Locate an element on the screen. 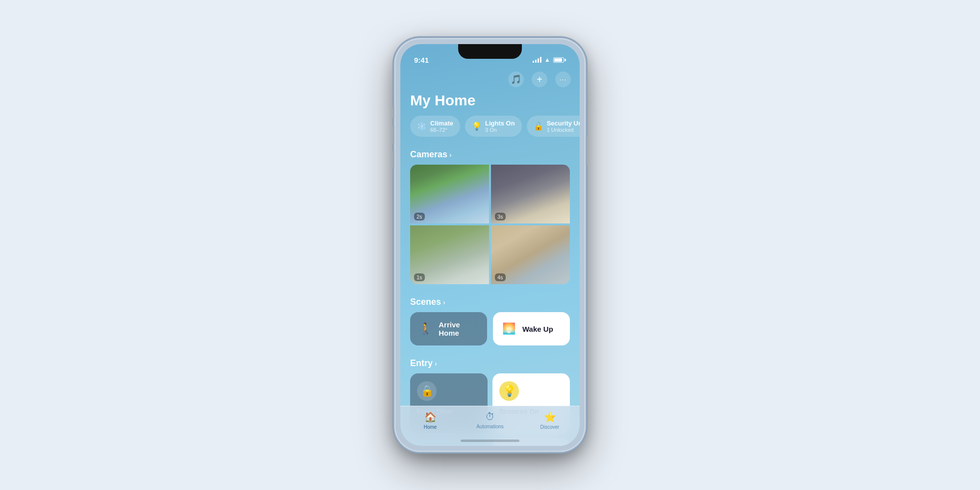 The image size is (980, 490). lights-label: Lights On is located at coordinates (500, 123).